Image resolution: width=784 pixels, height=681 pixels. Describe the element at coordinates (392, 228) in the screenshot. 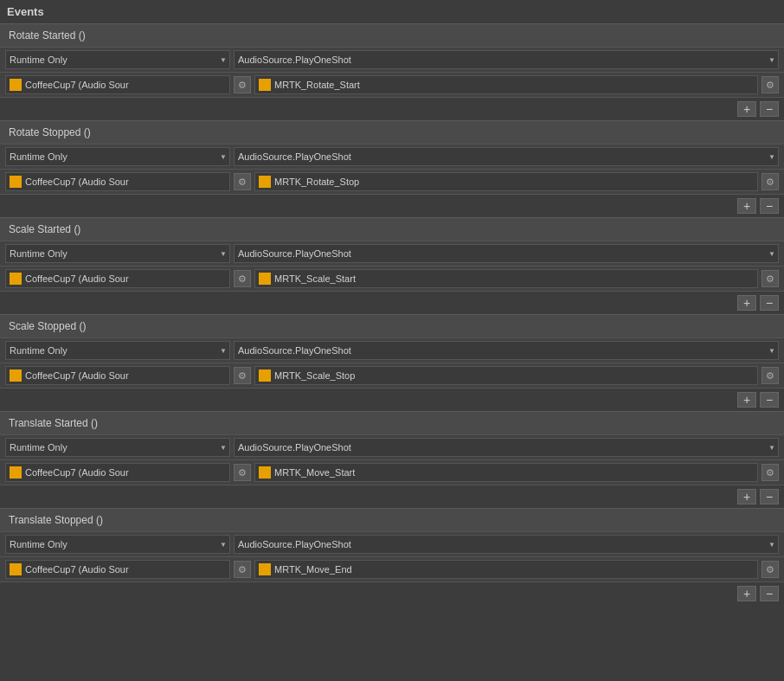

I see `event-header-scale-started: Scale Started ()` at that location.